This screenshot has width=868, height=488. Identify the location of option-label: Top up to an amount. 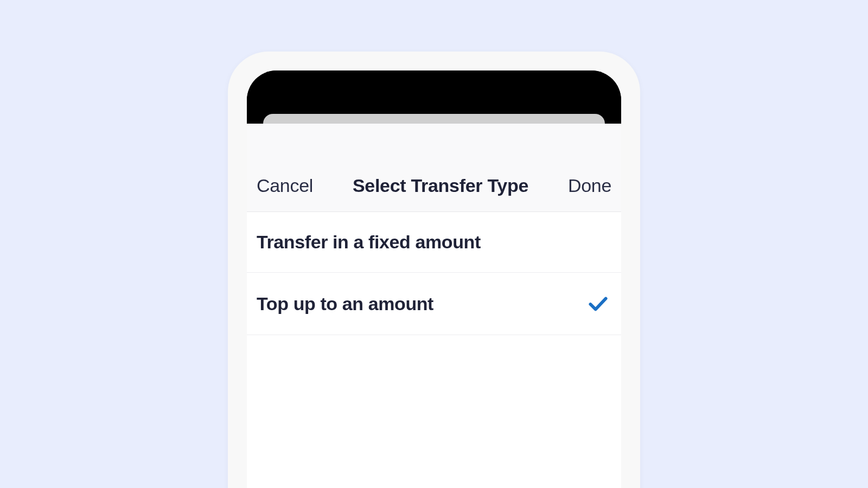
(345, 304).